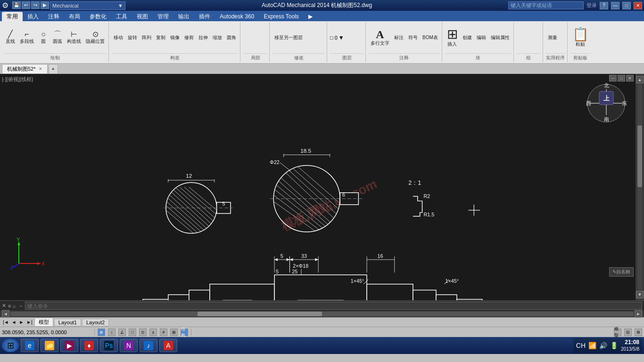 The width and height of the screenshot is (644, 362). I want to click on btn-mirror: 镜像, so click(175, 38).